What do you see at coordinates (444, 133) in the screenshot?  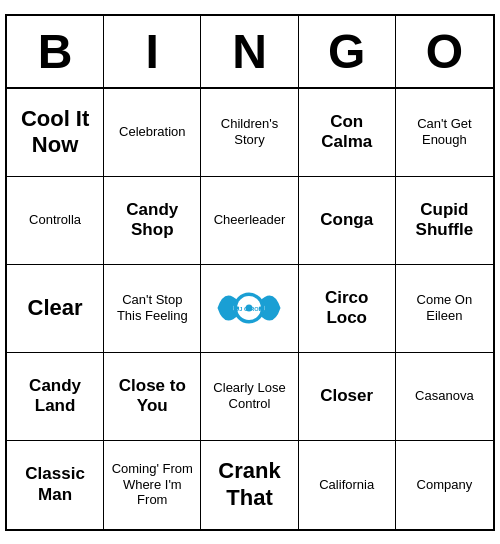 I see `cell-4: Can't Get Enough` at bounding box center [444, 133].